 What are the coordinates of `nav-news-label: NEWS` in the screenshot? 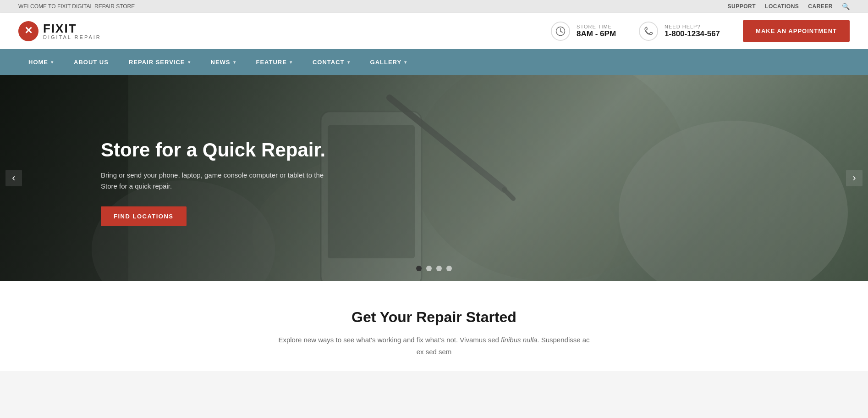 It's located at (221, 62).